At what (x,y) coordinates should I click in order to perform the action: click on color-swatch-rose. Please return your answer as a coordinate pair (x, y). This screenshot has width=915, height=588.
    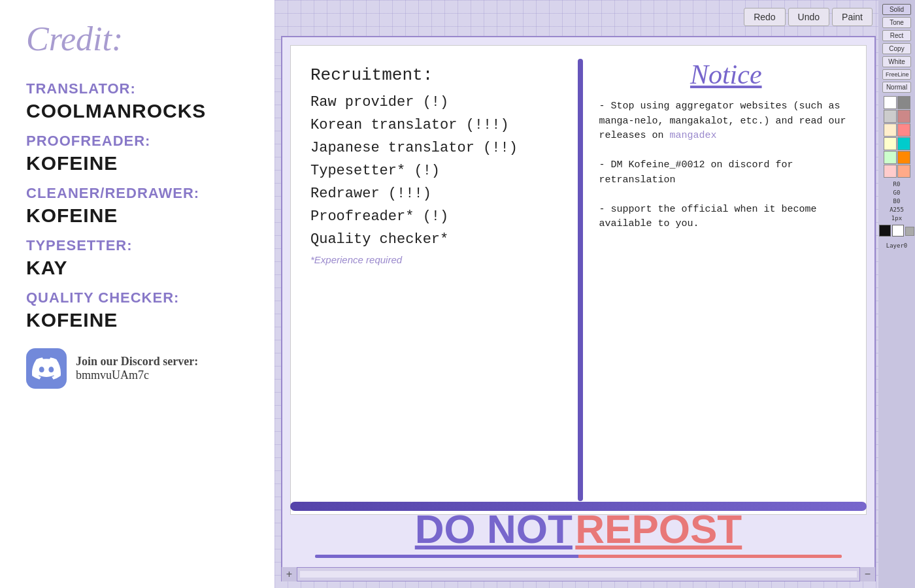
    Looking at the image, I should click on (904, 116).